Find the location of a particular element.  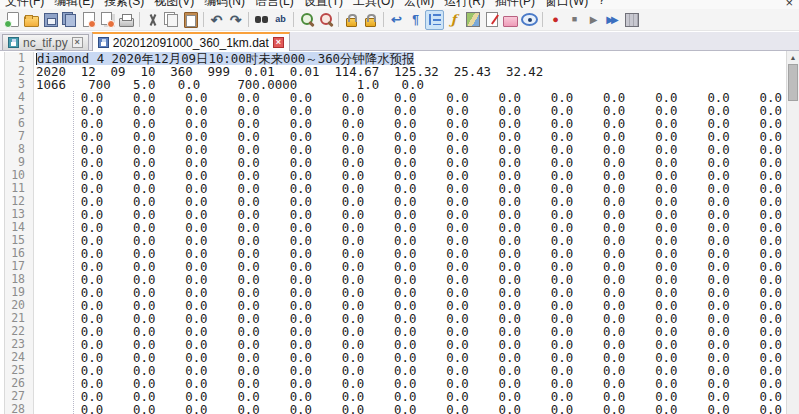

macro-save-icon is located at coordinates (632, 20).